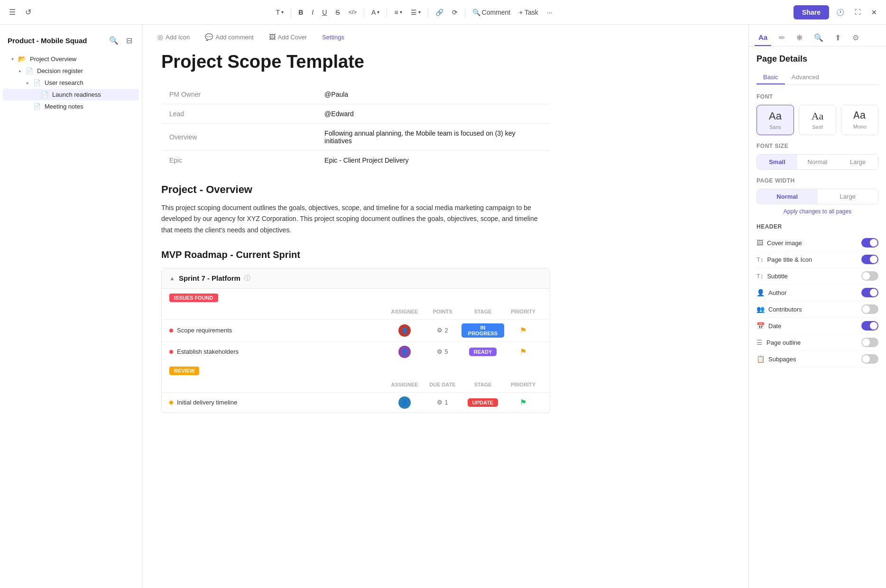 The height and width of the screenshot is (588, 886). Describe the element at coordinates (870, 342) in the screenshot. I see `toggle-page-outline` at that location.